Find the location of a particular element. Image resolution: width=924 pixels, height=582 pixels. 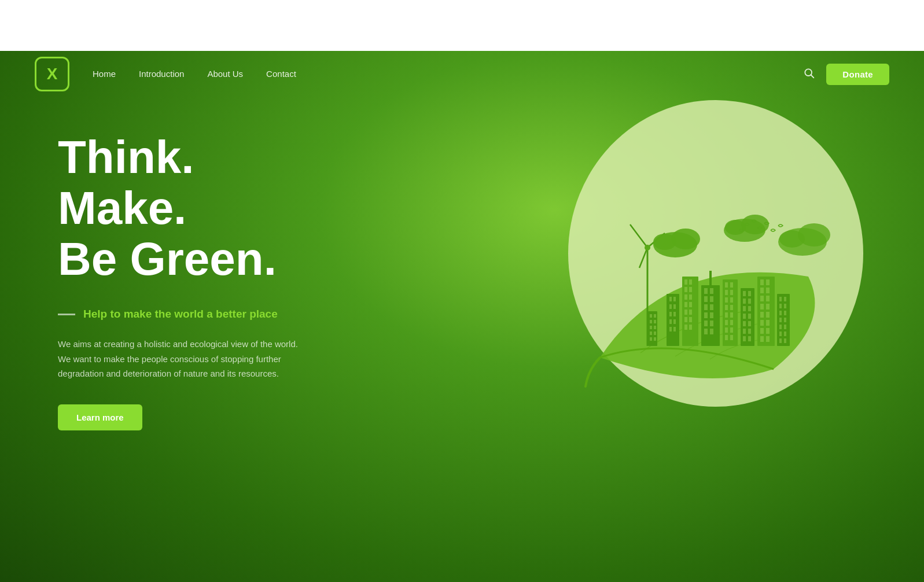

hero-subtitle-row: Help to make the world a better place is located at coordinates (185, 314).